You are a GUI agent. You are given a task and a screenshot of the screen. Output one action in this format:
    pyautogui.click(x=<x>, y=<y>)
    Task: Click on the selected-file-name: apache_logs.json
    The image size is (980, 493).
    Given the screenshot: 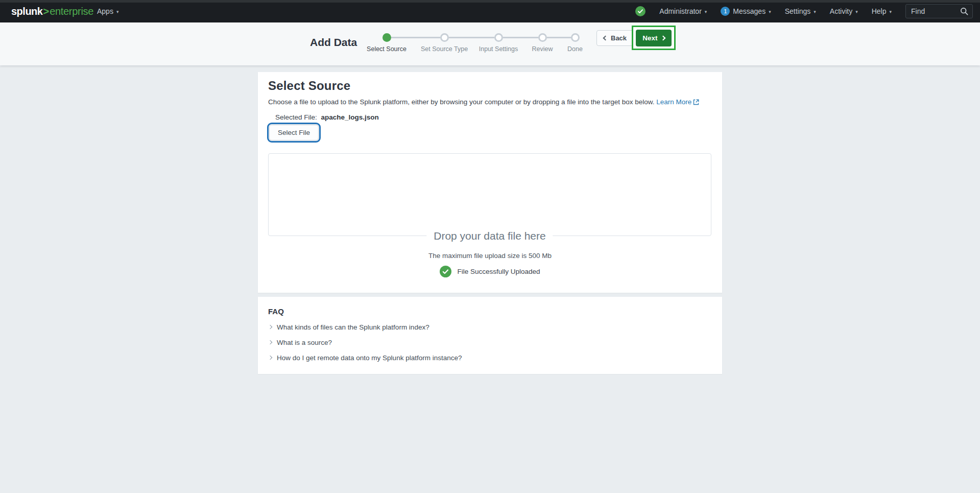 What is the action you would take?
    pyautogui.click(x=350, y=118)
    